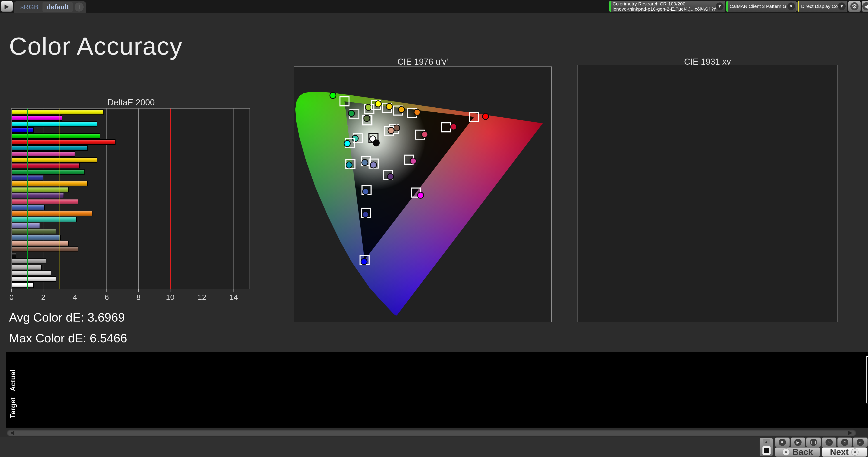  I want to click on deltae-bar-moderate-red, so click(45, 202).